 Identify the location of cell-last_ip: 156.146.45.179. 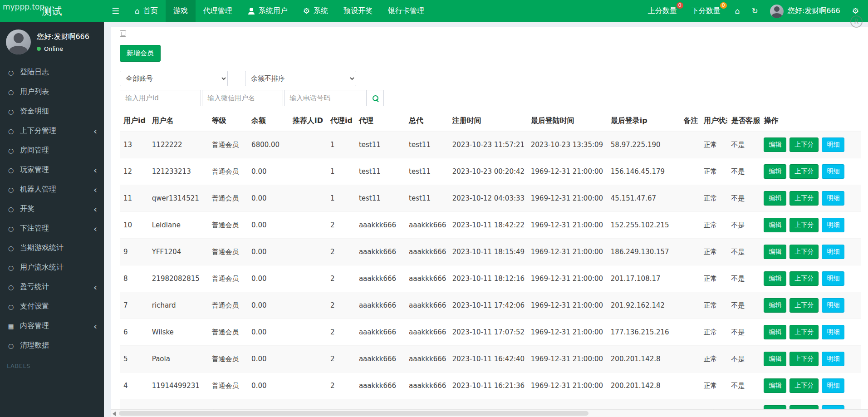
(643, 172).